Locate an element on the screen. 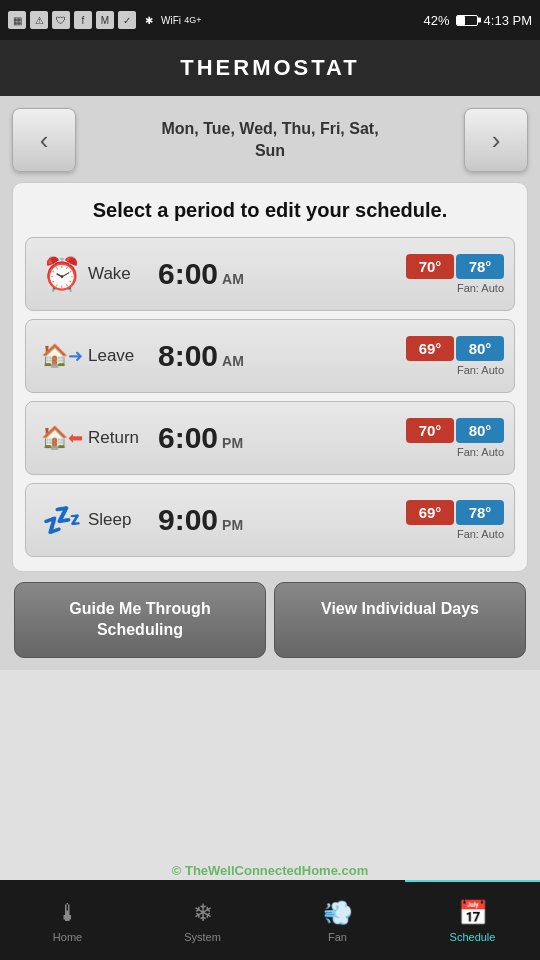 Image resolution: width=540 pixels, height=960 pixels. sleep-period-row: 💤 Sleep 9:00 PM 69° 78° Fan: Auto is located at coordinates (270, 520).